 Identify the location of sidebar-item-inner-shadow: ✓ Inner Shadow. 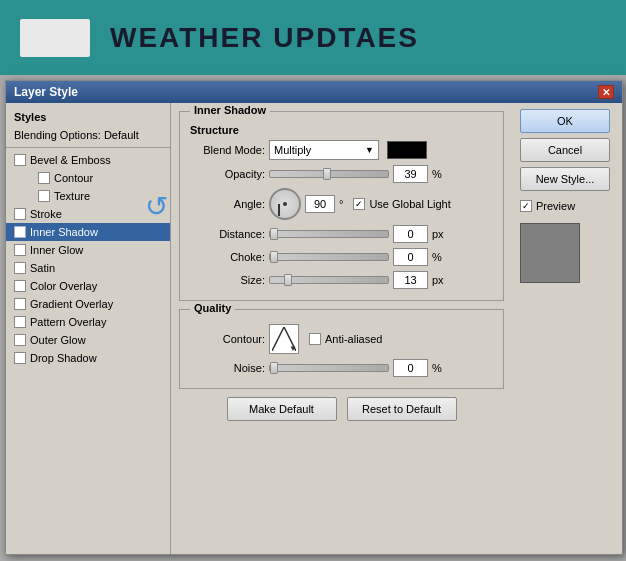
(88, 232).